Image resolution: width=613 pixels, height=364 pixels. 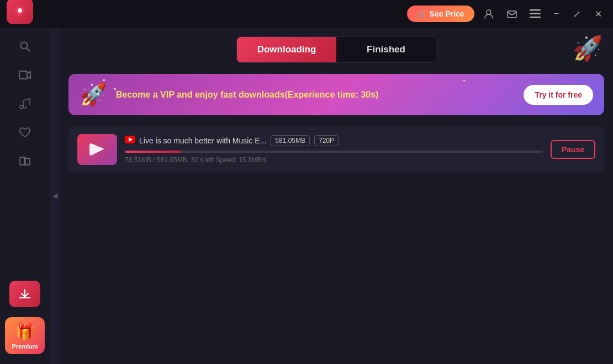 I want to click on sidebar-item-music, so click(x=25, y=104).